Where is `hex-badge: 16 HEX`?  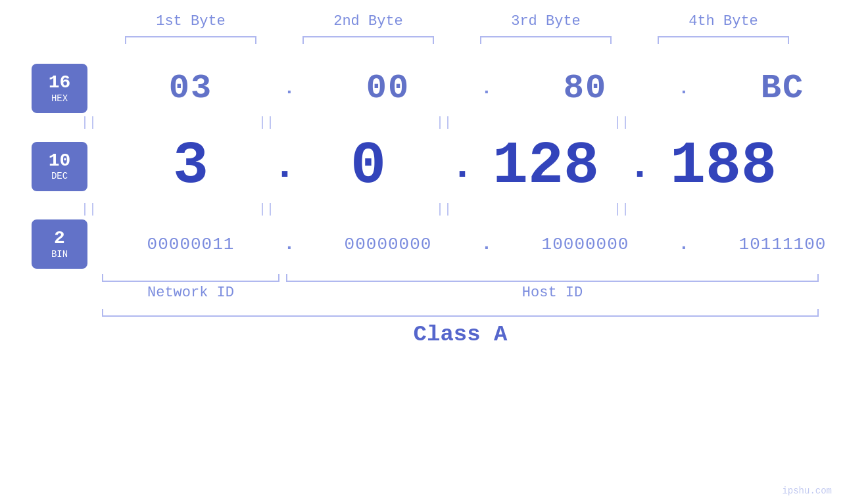
hex-badge: 16 HEX is located at coordinates (59, 88).